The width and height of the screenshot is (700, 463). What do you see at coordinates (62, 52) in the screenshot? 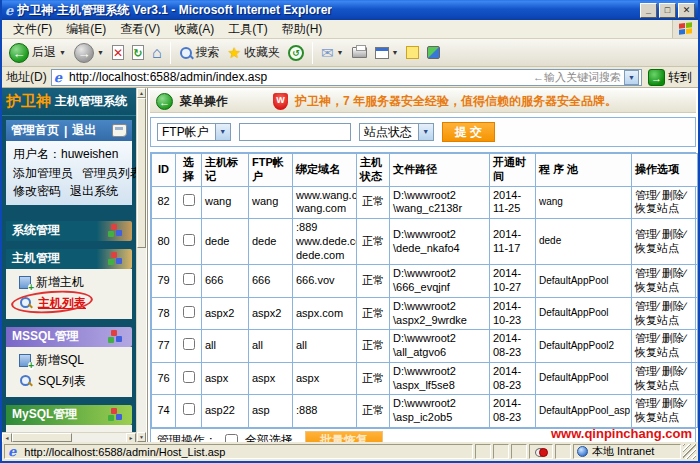
I see `back-dropdown-icon: ▼` at bounding box center [62, 52].